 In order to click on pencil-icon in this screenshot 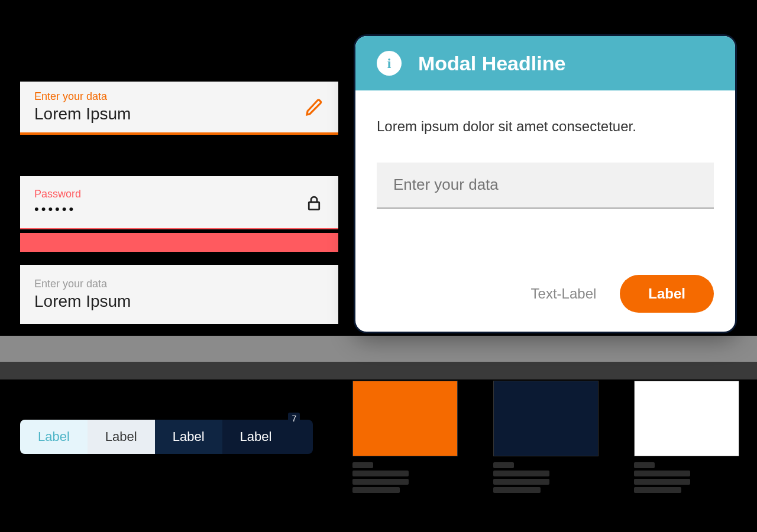, I will do `click(314, 108)`.